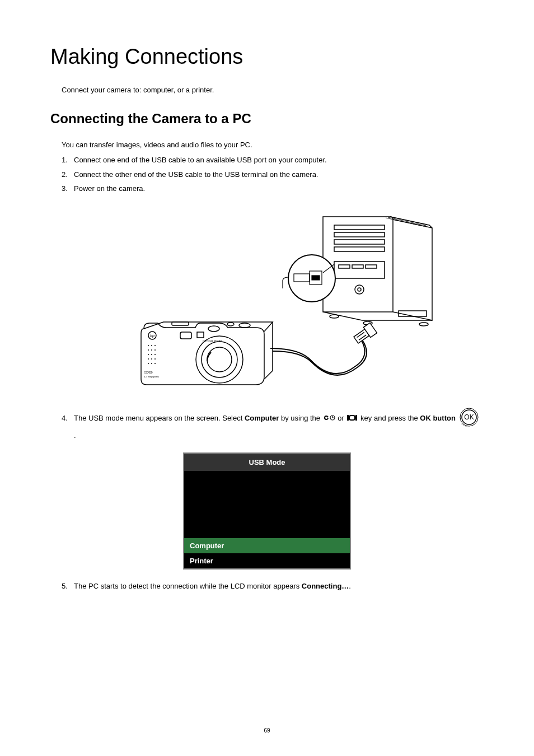  What do you see at coordinates (267, 463) in the screenshot?
I see `usb-mode-title: USB Mode` at bounding box center [267, 463].